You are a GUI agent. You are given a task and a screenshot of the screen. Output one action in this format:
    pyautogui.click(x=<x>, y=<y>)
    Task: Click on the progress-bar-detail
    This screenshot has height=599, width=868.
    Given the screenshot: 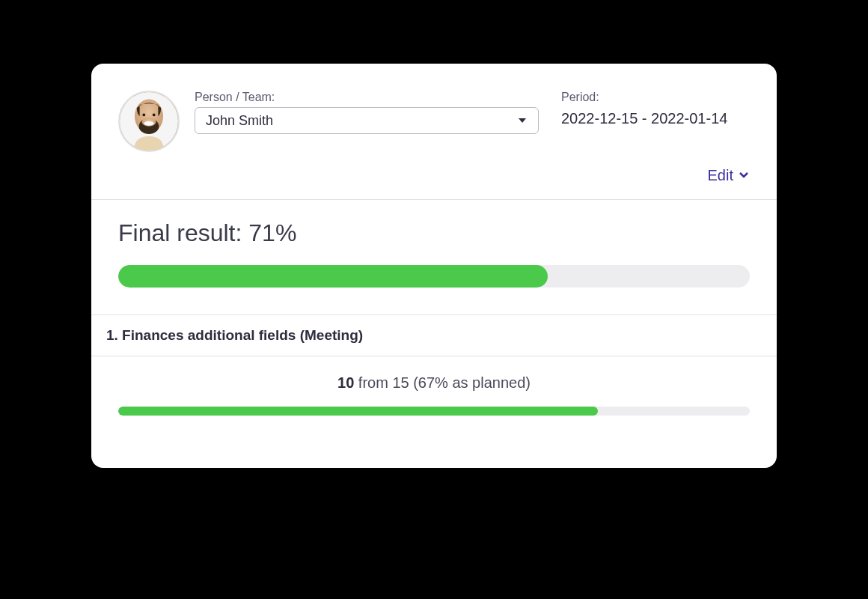 What is the action you would take?
    pyautogui.click(x=434, y=411)
    